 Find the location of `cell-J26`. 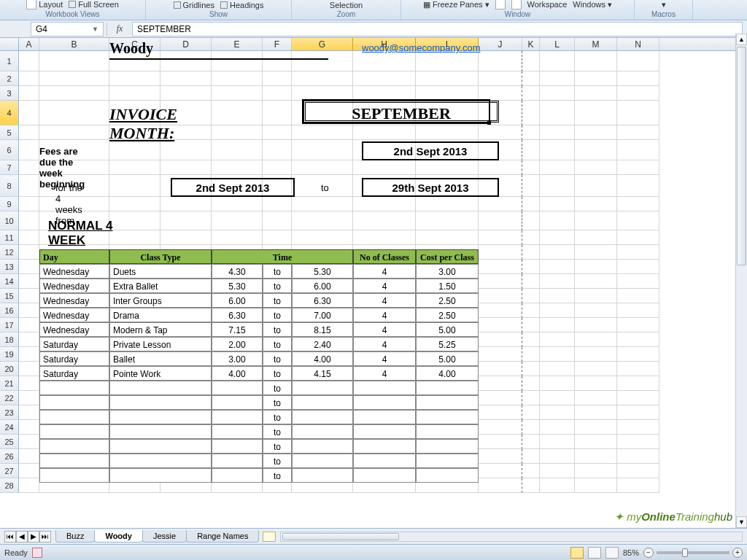

cell-J26 is located at coordinates (500, 456).